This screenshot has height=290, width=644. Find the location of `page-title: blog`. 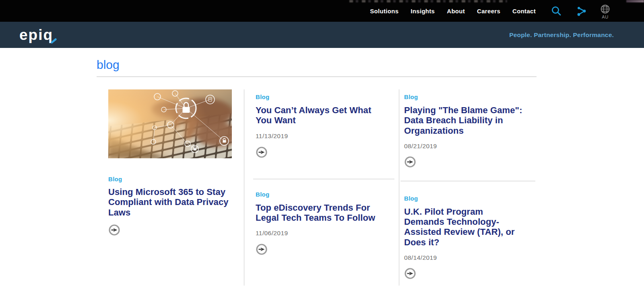

page-title: blog is located at coordinates (370, 64).